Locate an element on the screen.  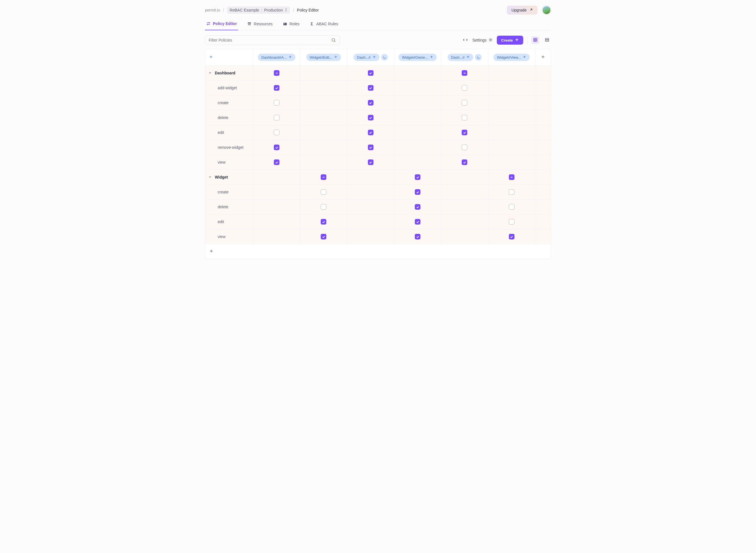
breadcrumb-current: Policy Editor is located at coordinates (308, 10).